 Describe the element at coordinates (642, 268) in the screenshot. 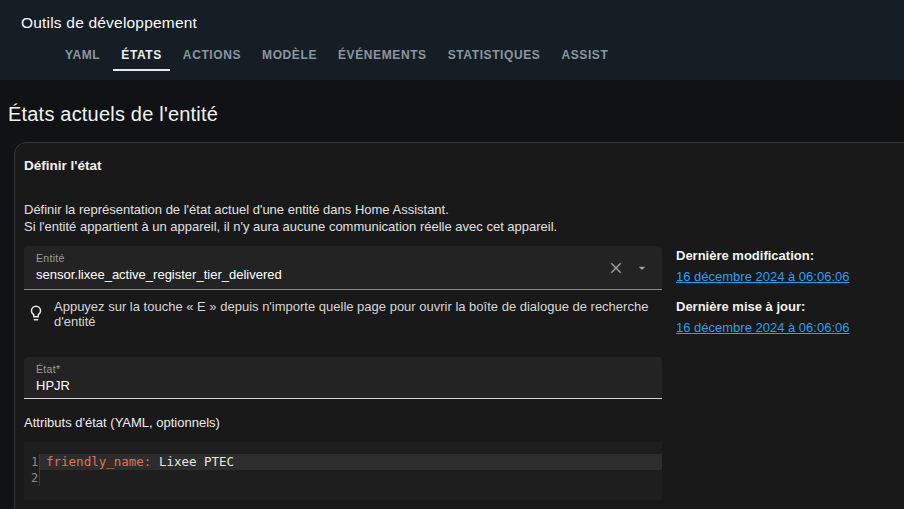

I see `dropdown-caret-icon` at that location.